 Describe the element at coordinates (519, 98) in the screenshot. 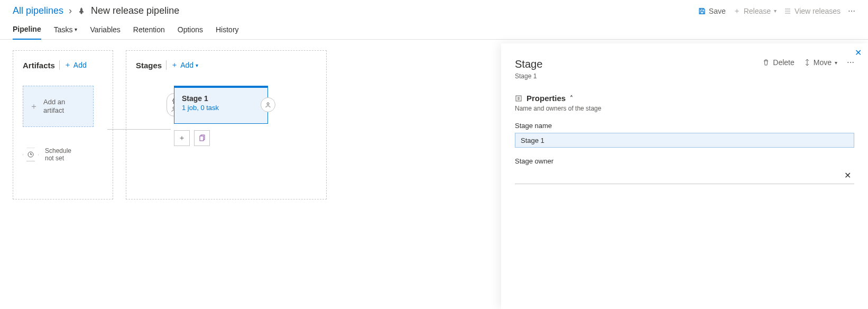

I see `properties-icon` at that location.